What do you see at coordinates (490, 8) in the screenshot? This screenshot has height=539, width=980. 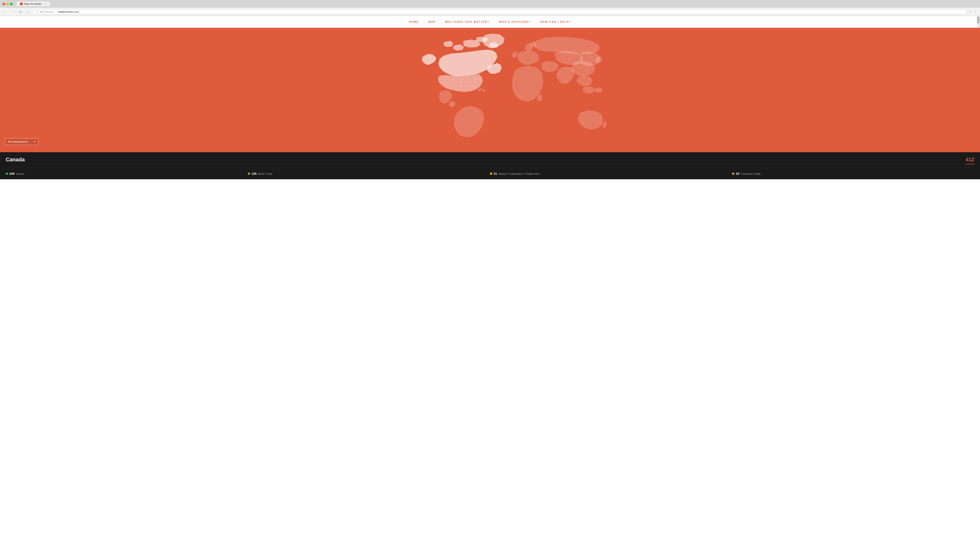 I see `browser-chrome: Map the Banks ✕ ← → ↻ ⌂ ⓘ Not Secure | m…` at bounding box center [490, 8].